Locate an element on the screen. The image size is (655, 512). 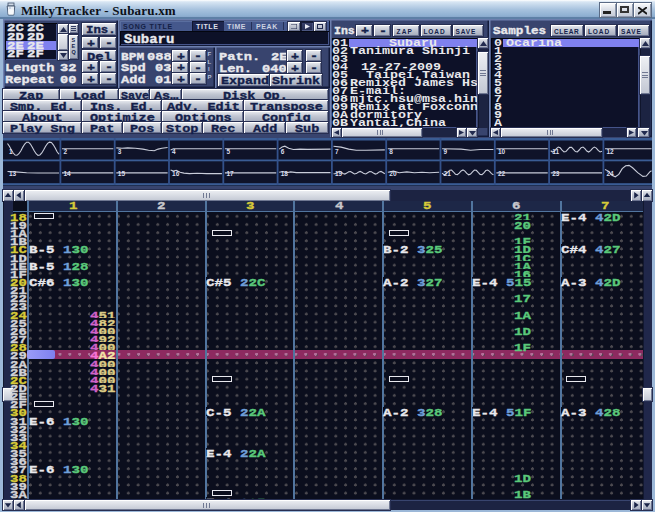
svg-text: 13 is located at coordinates (13, 174).